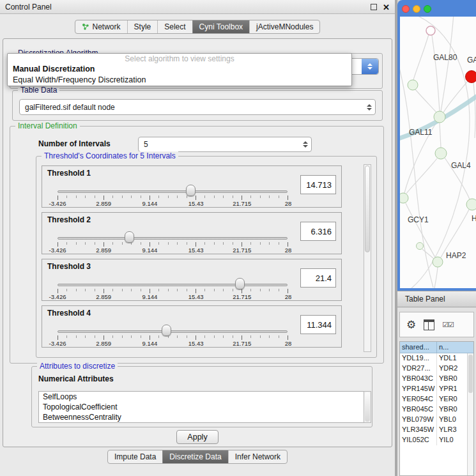  I want to click on table-row: YDL19... YDL1, so click(437, 358).